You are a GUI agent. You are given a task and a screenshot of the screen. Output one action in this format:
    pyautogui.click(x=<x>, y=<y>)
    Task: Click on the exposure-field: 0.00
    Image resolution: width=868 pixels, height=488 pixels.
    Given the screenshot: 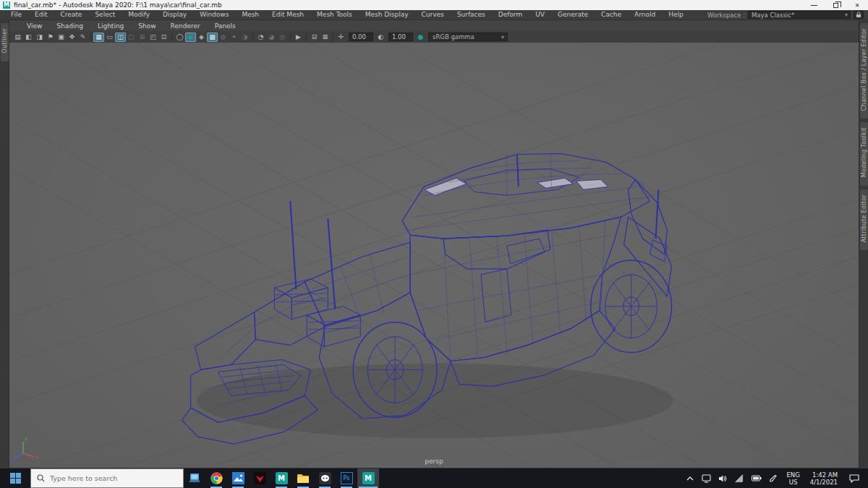 What is the action you would take?
    pyautogui.click(x=361, y=37)
    